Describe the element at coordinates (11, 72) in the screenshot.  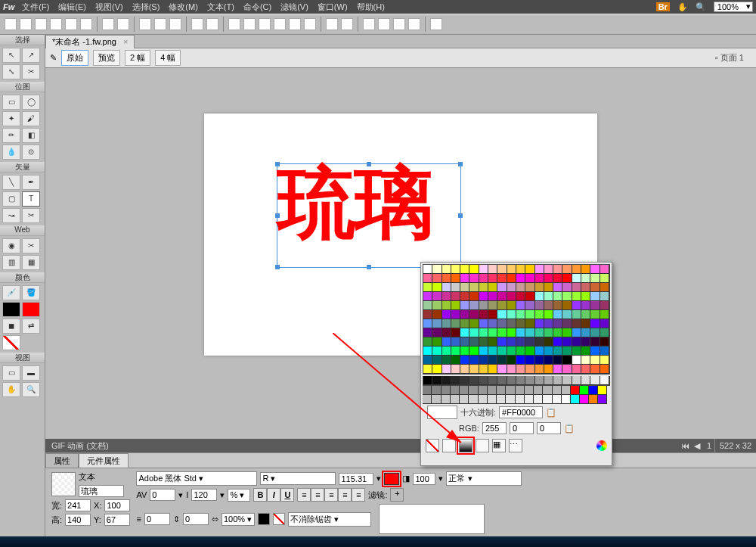
I see `scale-tool: ⤡` at that location.